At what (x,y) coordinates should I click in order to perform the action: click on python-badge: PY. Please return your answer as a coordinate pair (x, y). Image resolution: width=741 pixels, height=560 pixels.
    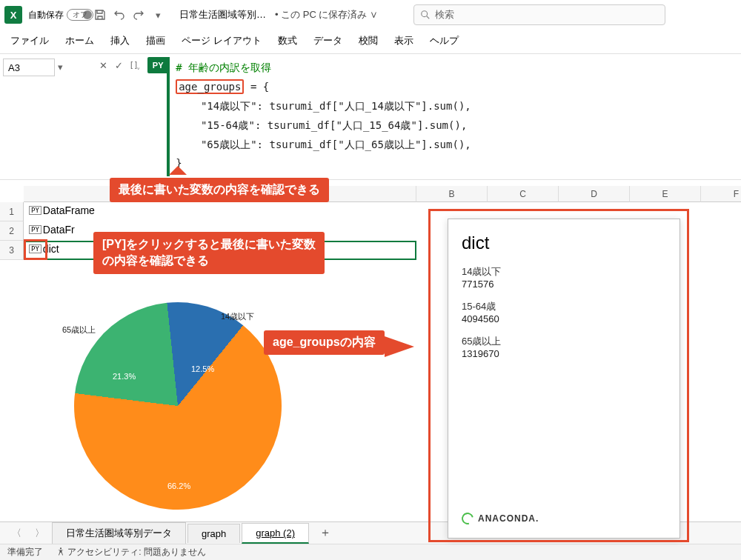
    Looking at the image, I should click on (158, 65).